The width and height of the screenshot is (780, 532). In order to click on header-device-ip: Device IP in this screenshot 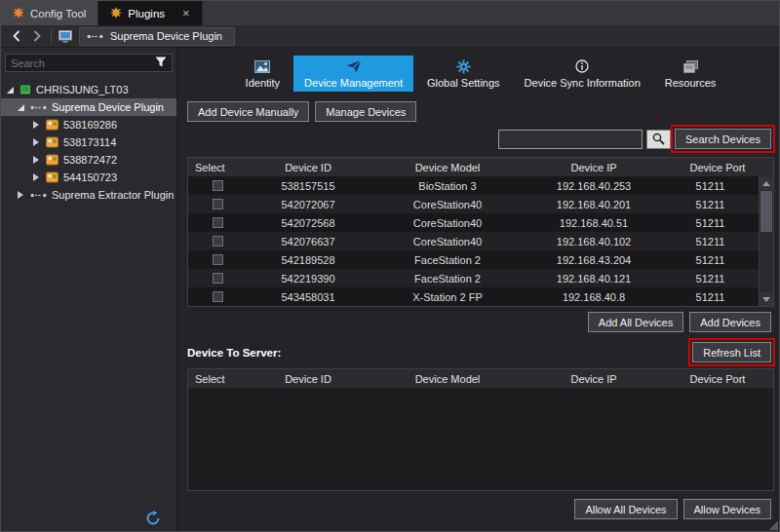, I will do `click(594, 168)`.